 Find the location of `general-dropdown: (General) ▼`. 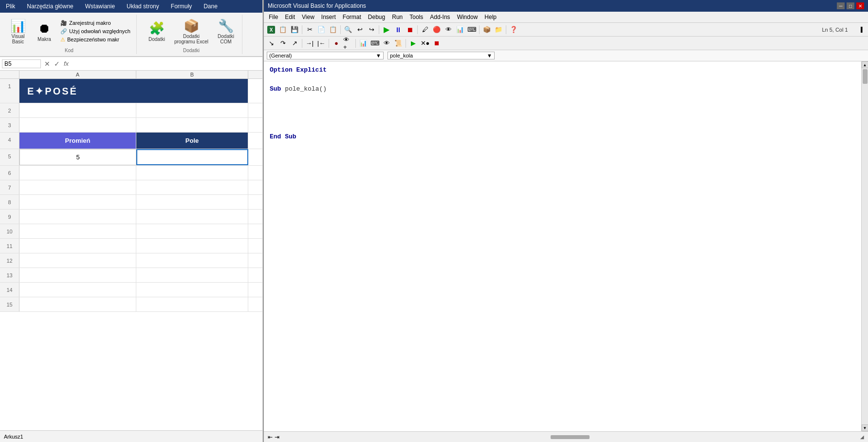

general-dropdown: (General) ▼ is located at coordinates (325, 56).